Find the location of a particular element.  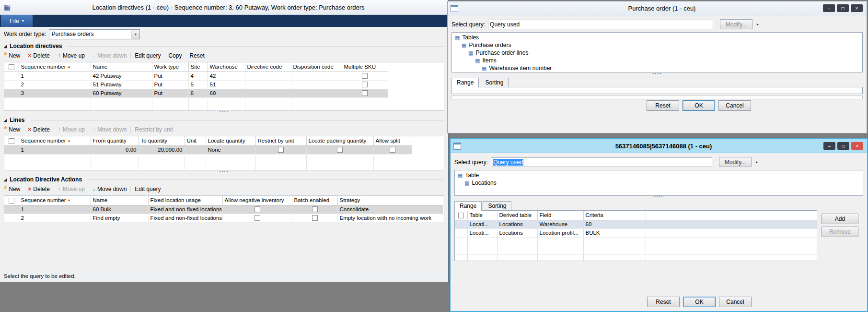

cell-warehouse: 51 is located at coordinates (226, 84).